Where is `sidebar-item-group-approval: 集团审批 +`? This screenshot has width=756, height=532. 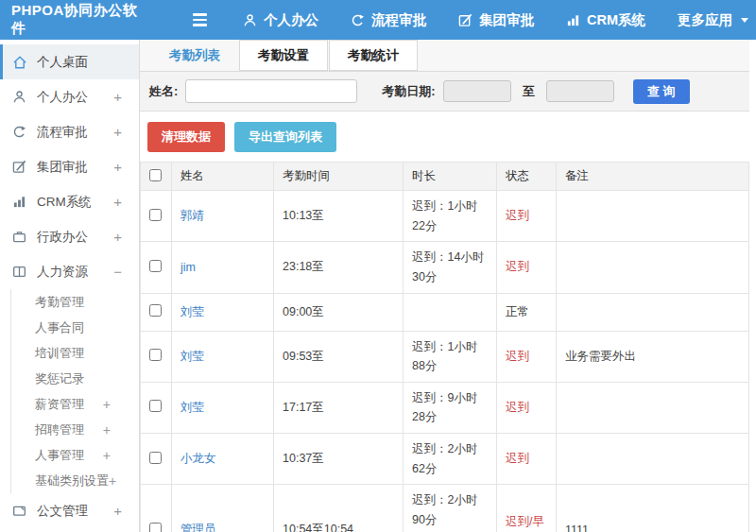
sidebar-item-group-approval: 集团审批 + is located at coordinates (70, 166).